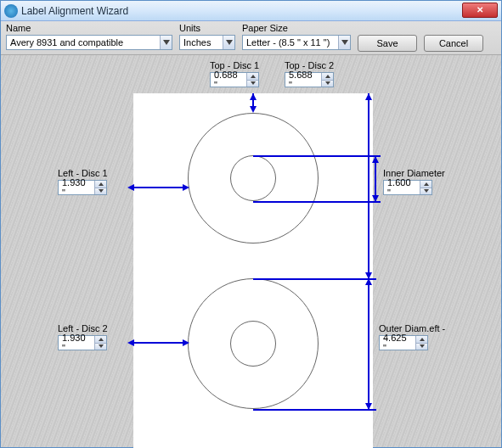 This screenshot has width=502, height=448. I want to click on inner-diameter-group: Inner Diameter 1.600 ", so click(415, 182).